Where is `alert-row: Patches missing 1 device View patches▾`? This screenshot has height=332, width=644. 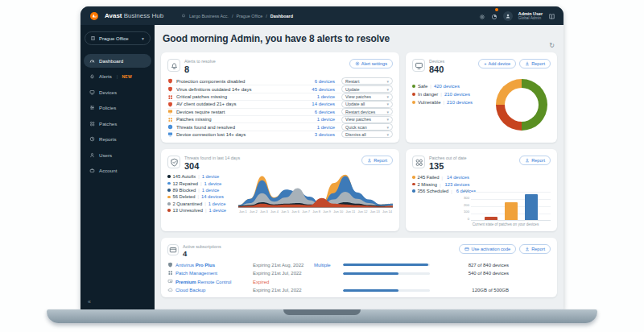 alert-row: Patches missing 1 device View patches▾ is located at coordinates (280, 119).